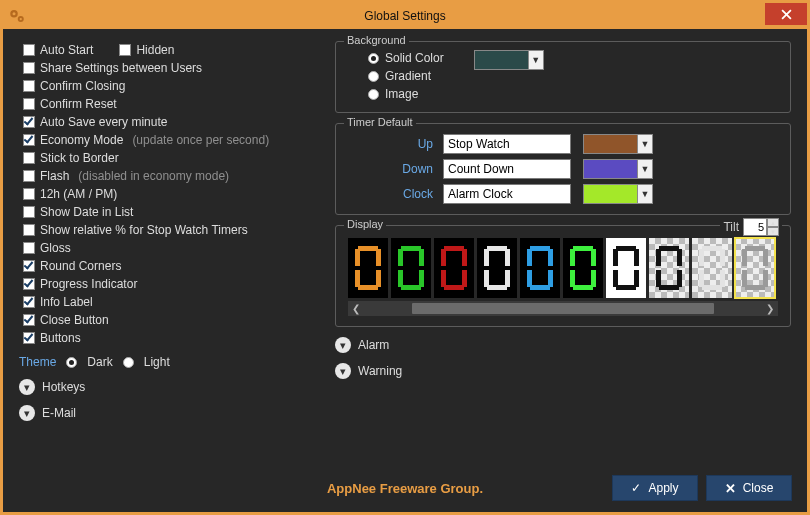 This screenshot has width=810, height=515. What do you see at coordinates (563, 345) in the screenshot?
I see `expander-alarm: ▾ Alarm` at bounding box center [563, 345].